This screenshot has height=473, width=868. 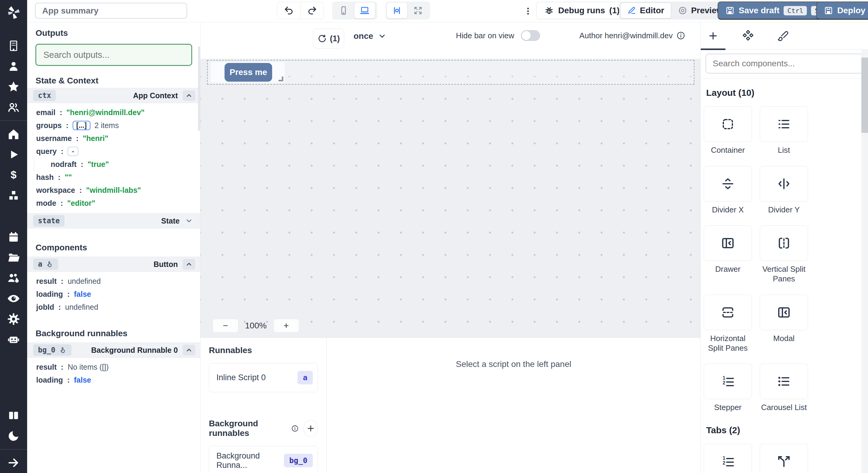 I want to click on pen-icon, so click(x=631, y=11).